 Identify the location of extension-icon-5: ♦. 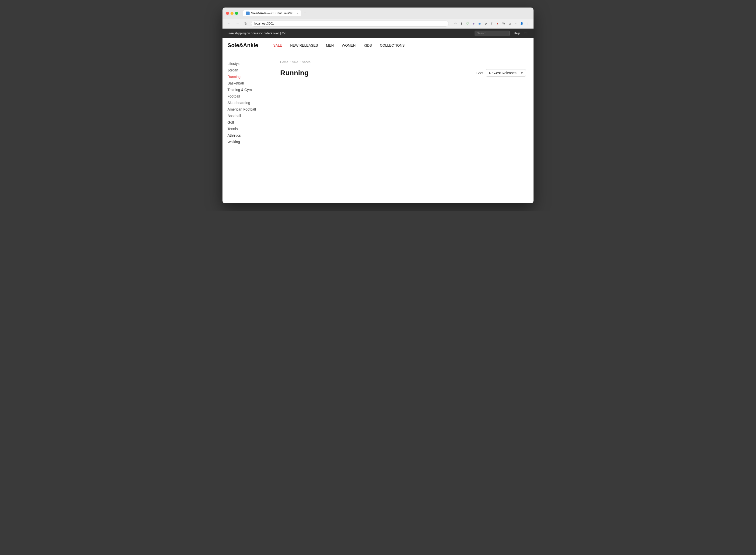
(498, 24).